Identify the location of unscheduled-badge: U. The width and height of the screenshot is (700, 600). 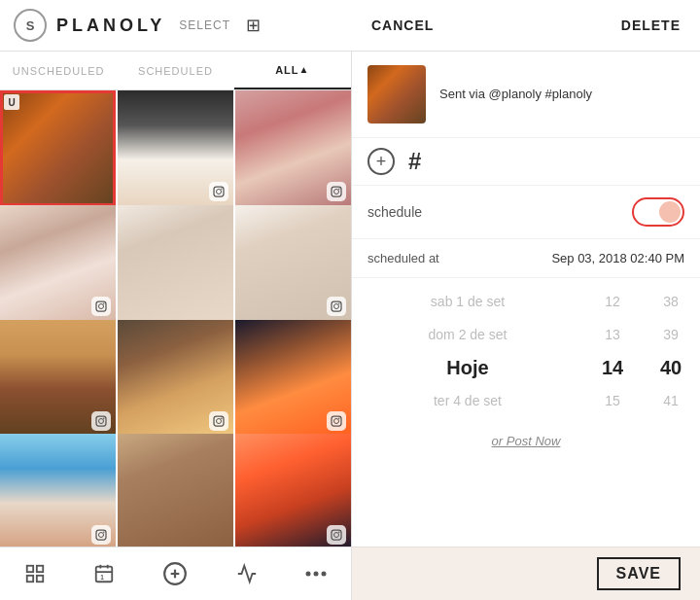
(12, 102).